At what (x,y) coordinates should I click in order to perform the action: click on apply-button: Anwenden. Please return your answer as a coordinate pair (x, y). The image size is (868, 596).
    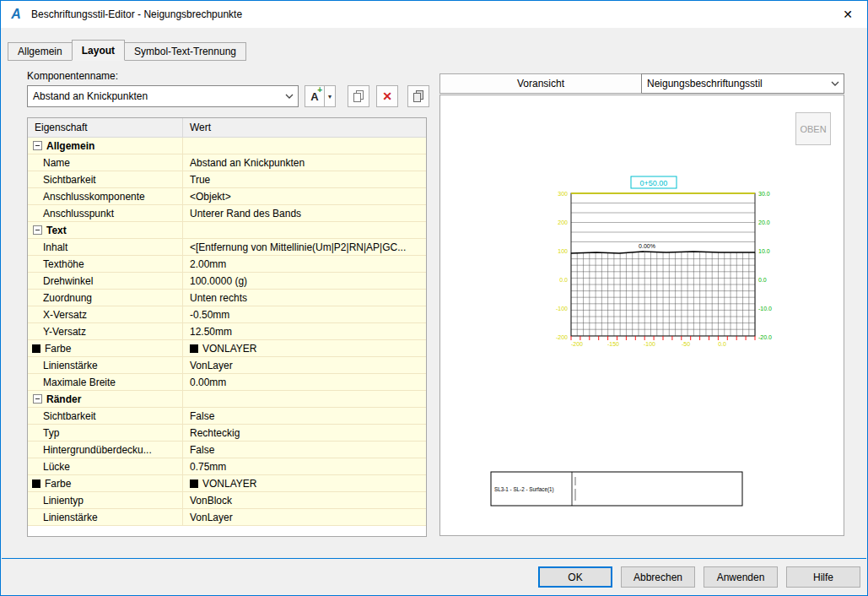
    Looking at the image, I should click on (741, 577).